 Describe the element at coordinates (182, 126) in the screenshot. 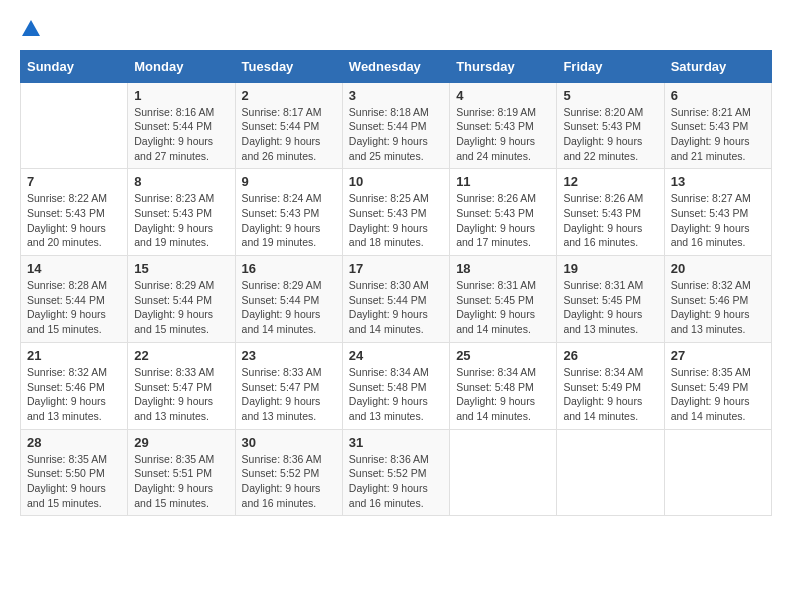

I see `calendar-cell: 1Sunrise: 8:16 AM Sunset: 5:44 PM Daylig…` at that location.